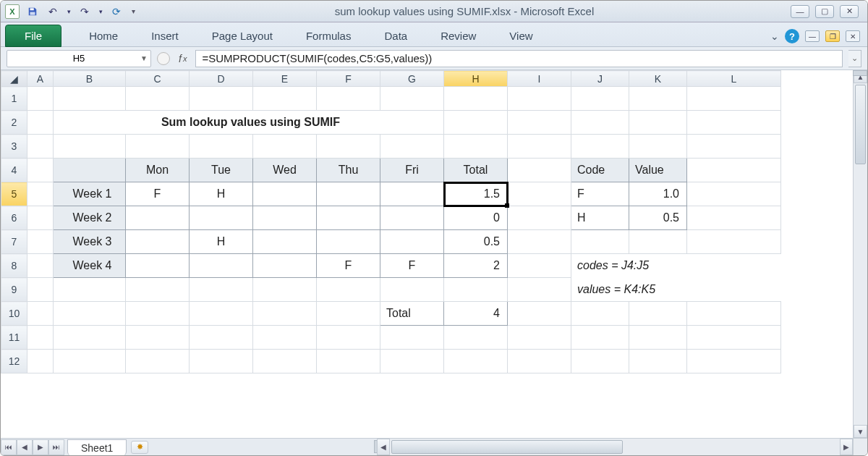 This screenshot has width=868, height=456. What do you see at coordinates (14, 79) in the screenshot?
I see `select-all-corner: ◢` at bounding box center [14, 79].